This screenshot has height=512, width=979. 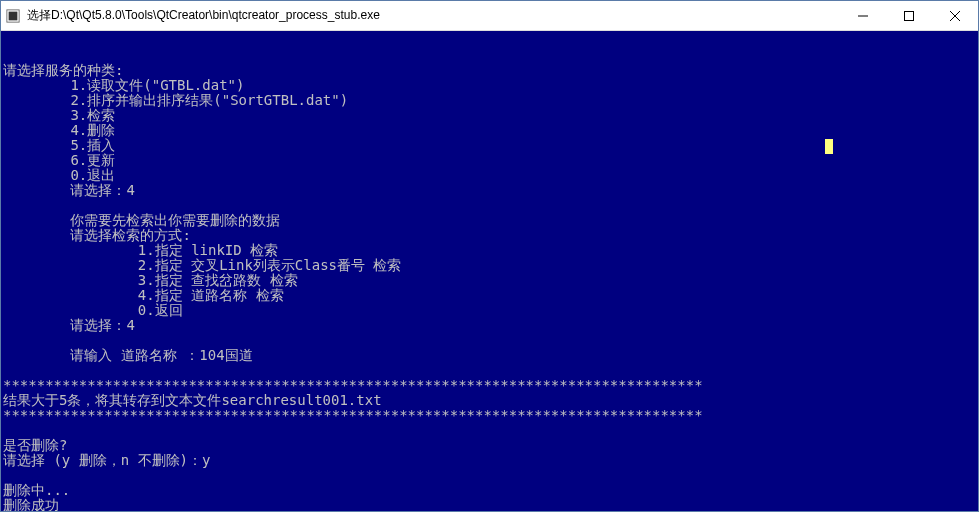 I want to click on console-line: 是否删除?, so click(x=490, y=446).